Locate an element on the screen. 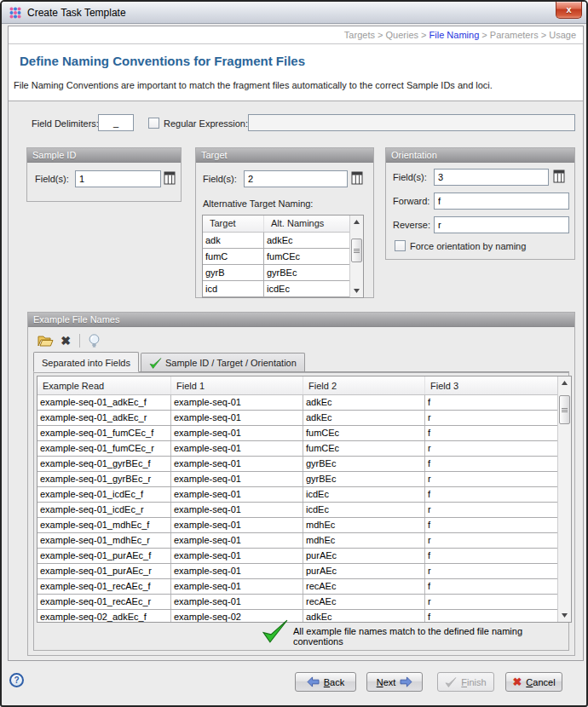 The width and height of the screenshot is (588, 707). close-button: x is located at coordinates (569, 10).